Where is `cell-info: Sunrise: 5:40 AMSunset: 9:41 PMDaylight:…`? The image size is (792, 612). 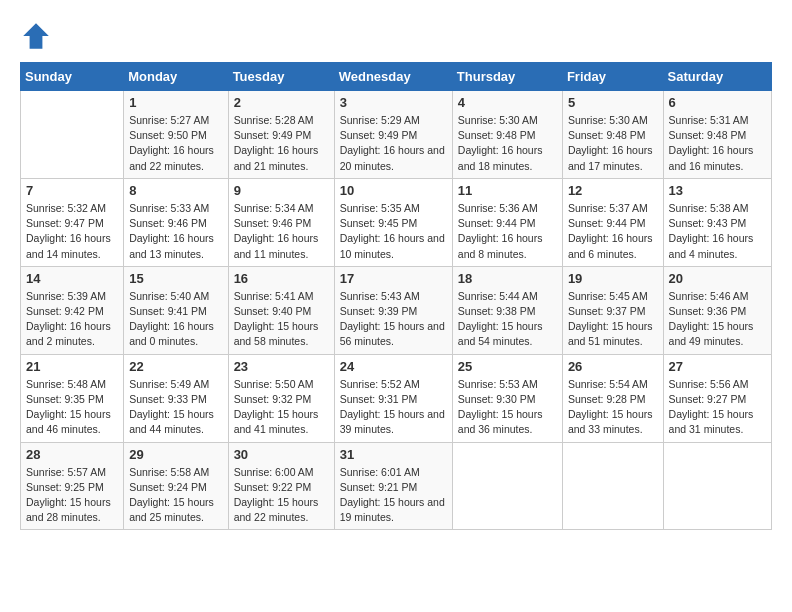 cell-info: Sunrise: 5:40 AMSunset: 9:41 PMDaylight:… is located at coordinates (176, 320).